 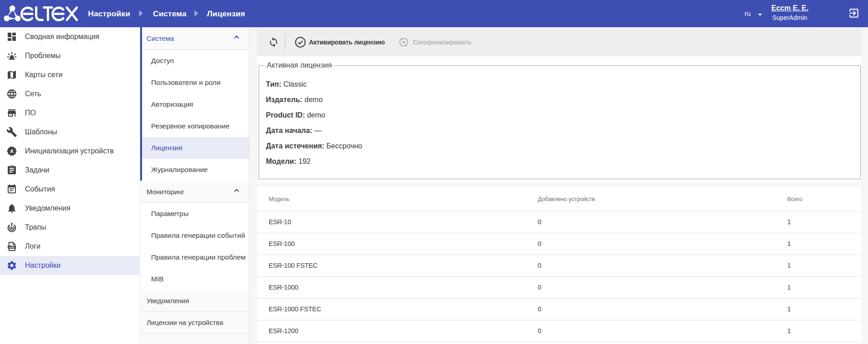 I want to click on svg-text: A, so click(x=12, y=151).